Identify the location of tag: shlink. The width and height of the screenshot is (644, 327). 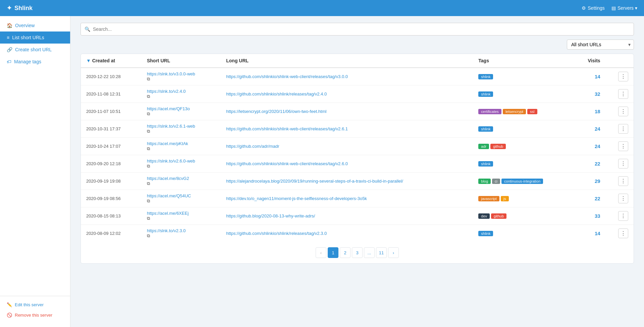
(486, 94).